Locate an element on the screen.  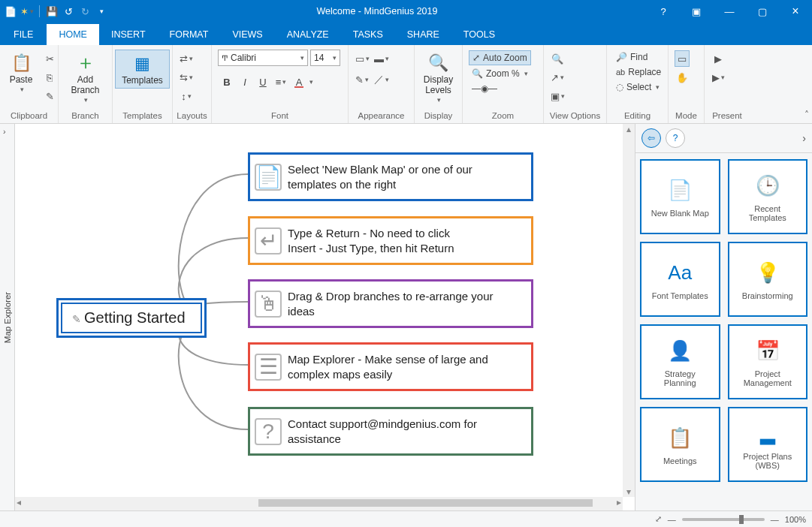
child-node: ↵Type & Return - No need to clickInsert … is located at coordinates (391, 240).